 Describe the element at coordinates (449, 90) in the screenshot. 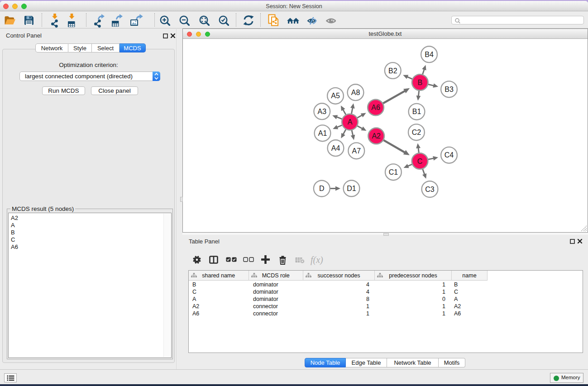

I see `svg-text: B3` at that location.